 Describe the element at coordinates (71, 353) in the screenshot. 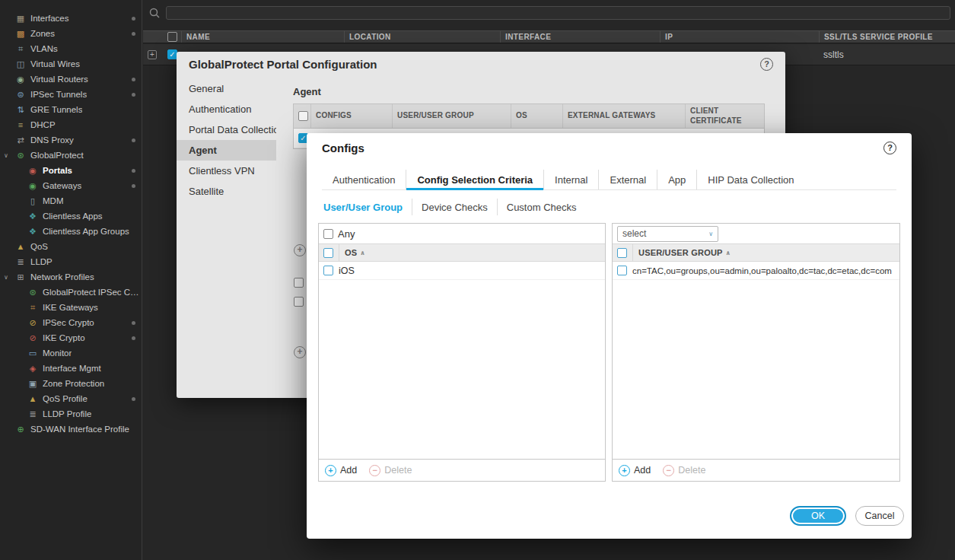

I see `sidebar-item-monitor: ▭Monitor` at that location.